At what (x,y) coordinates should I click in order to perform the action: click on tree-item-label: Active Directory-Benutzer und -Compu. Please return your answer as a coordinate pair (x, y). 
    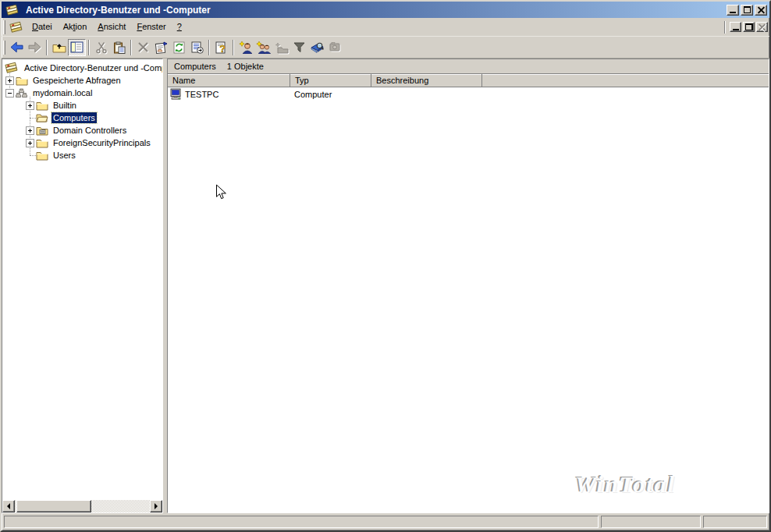
    Looking at the image, I should click on (92, 68).